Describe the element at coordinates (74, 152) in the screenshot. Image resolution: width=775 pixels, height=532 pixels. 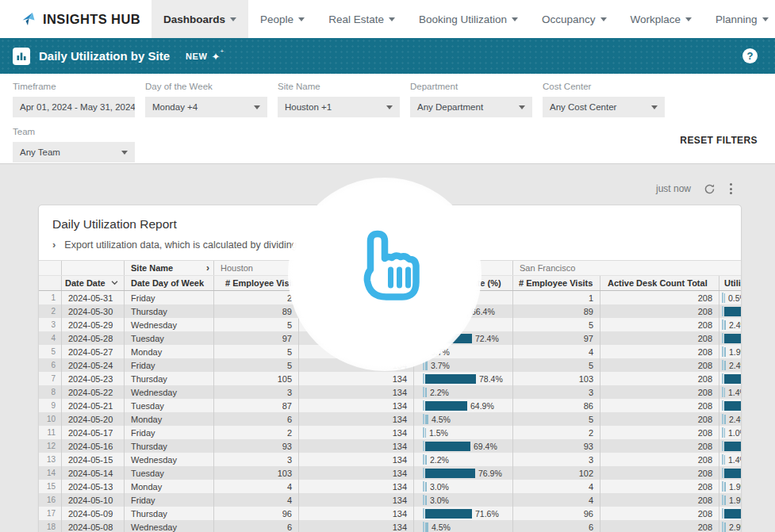
I see `filter-select-team: Any Team` at that location.